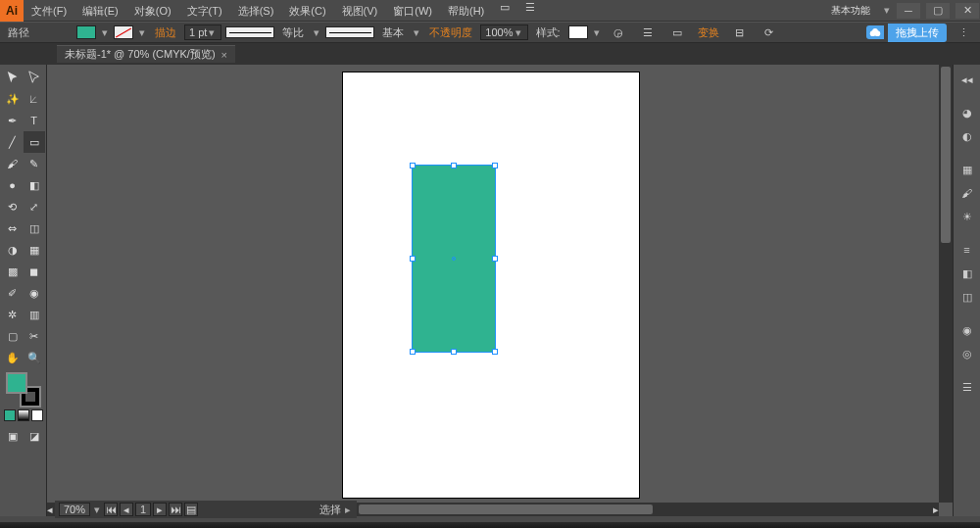 The image size is (980, 528). Describe the element at coordinates (677, 32) in the screenshot. I see `shape-icon: ▭` at that location.